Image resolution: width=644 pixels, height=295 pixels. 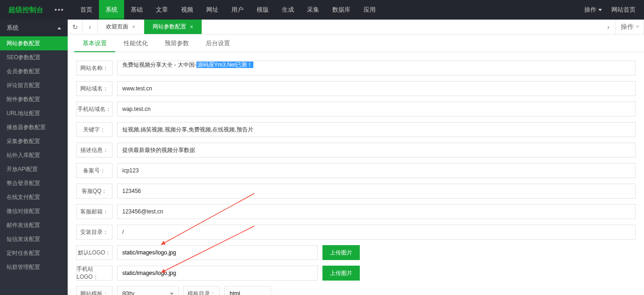 I want to click on sidebar-item: 播放器参数配置, so click(x=34, y=127).